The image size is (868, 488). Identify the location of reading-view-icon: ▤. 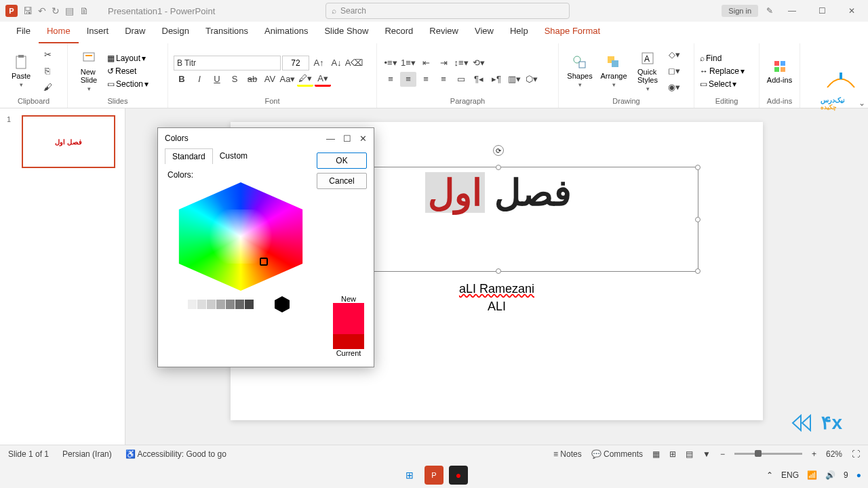
(689, 454).